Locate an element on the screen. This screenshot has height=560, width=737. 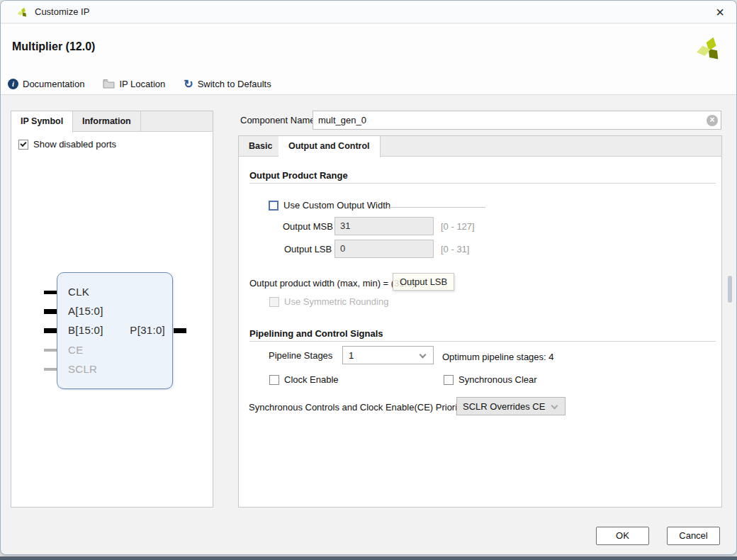
title-bar: Customize IP × is located at coordinates (368, 12).